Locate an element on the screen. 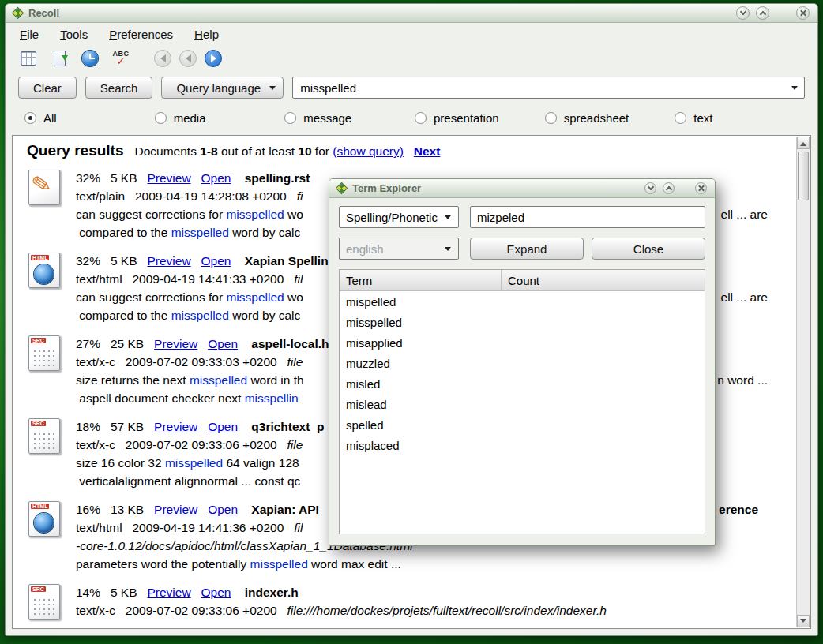 The height and width of the screenshot is (644, 823). term-row: misspelled is located at coordinates (522, 322).